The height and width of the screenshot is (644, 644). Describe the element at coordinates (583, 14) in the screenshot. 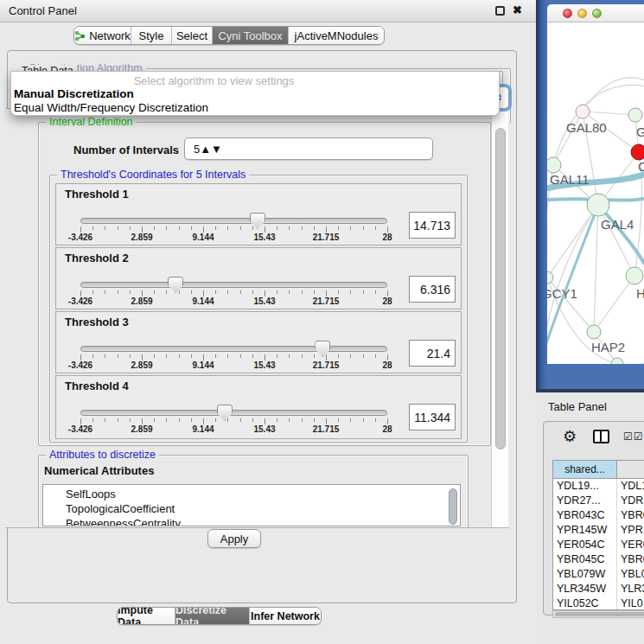

I see `mac-minimize-button` at that location.